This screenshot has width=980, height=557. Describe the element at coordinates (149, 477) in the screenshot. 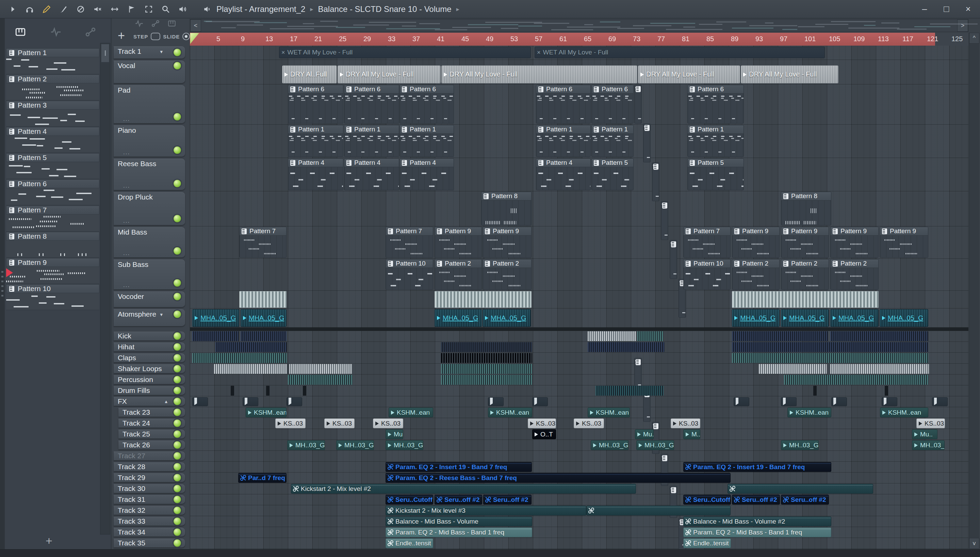

I see `track-header-t29: Track 29` at that location.